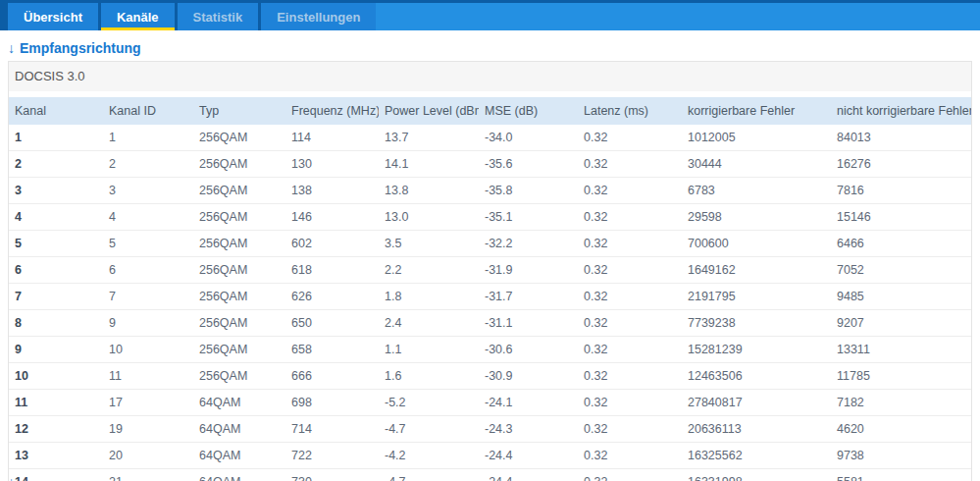  What do you see at coordinates (901, 111) in the screenshot?
I see `column-header: nicht korrigierbare Fehler` at bounding box center [901, 111].